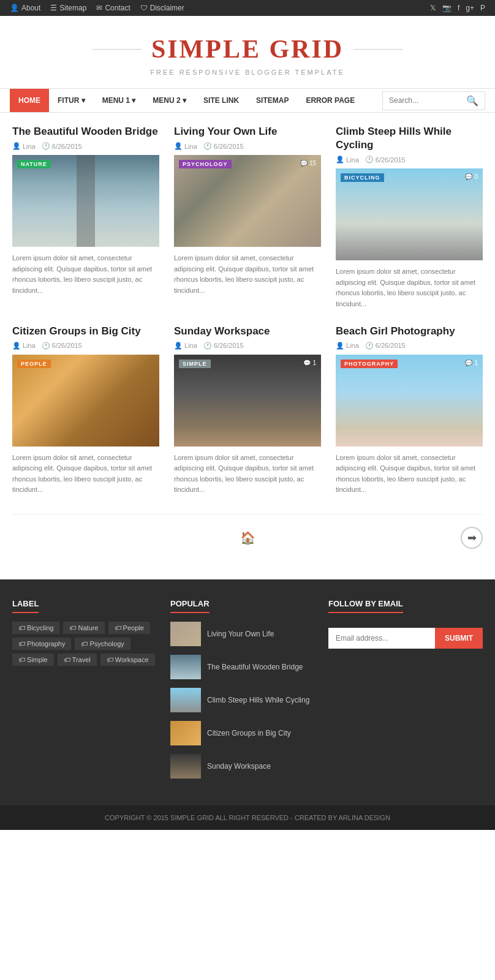 This screenshot has width=495, height=980. What do you see at coordinates (459, 638) in the screenshot?
I see `submit-button: Submit` at bounding box center [459, 638].